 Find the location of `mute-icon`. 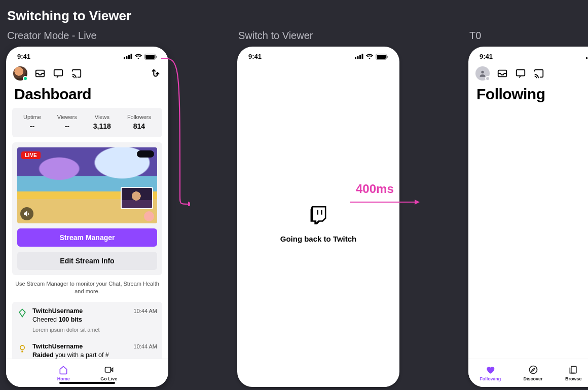

mute-icon is located at coordinates (27, 214).